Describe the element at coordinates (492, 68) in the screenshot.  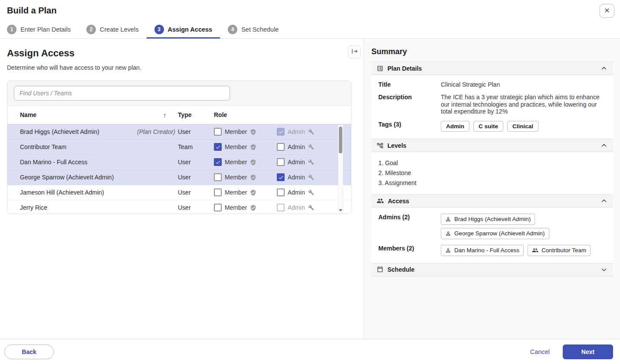
I see `plan-details-section-header: Plan Details` at that location.